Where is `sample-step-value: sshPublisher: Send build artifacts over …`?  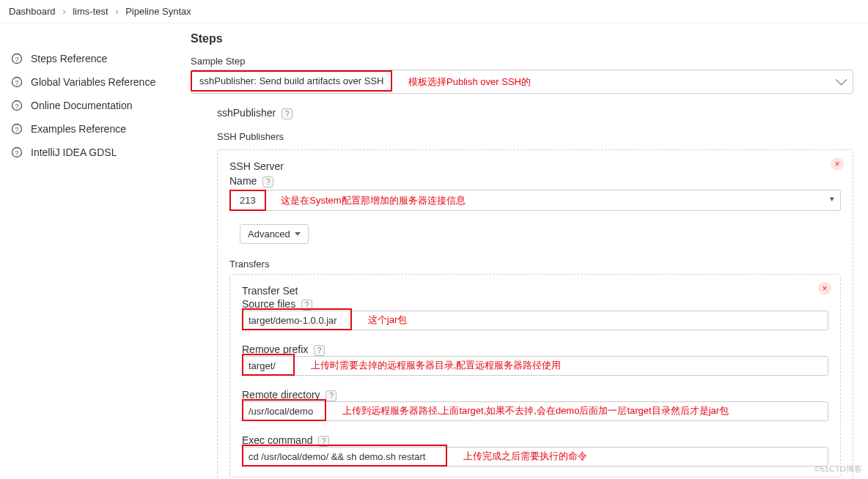 sample-step-value: sshPublisher: Send build artifacts over … is located at coordinates (292, 81).